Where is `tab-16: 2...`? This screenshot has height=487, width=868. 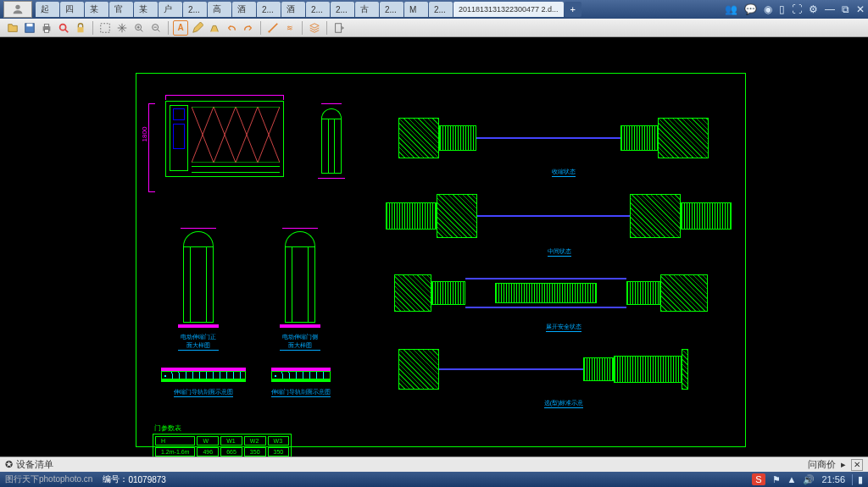
tab-16: 2... is located at coordinates (441, 9).